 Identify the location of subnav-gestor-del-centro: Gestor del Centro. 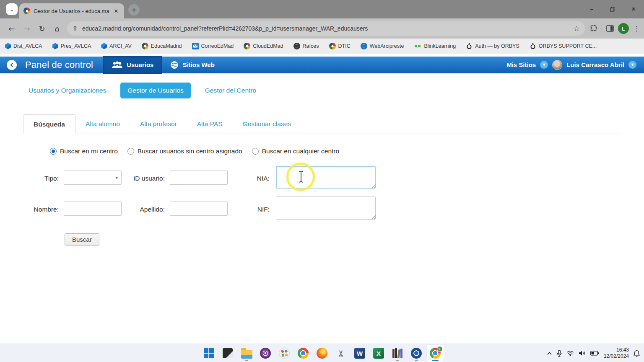
(231, 90).